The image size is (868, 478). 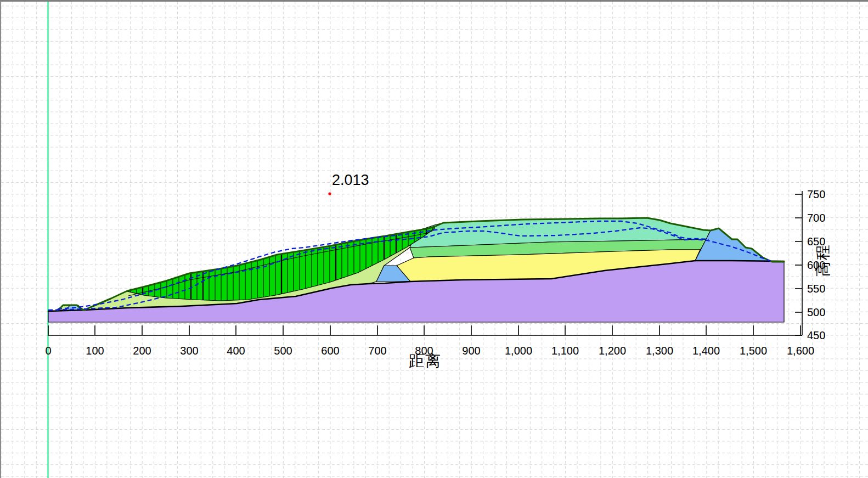 I want to click on y-axis-title: 高程, so click(x=823, y=260).